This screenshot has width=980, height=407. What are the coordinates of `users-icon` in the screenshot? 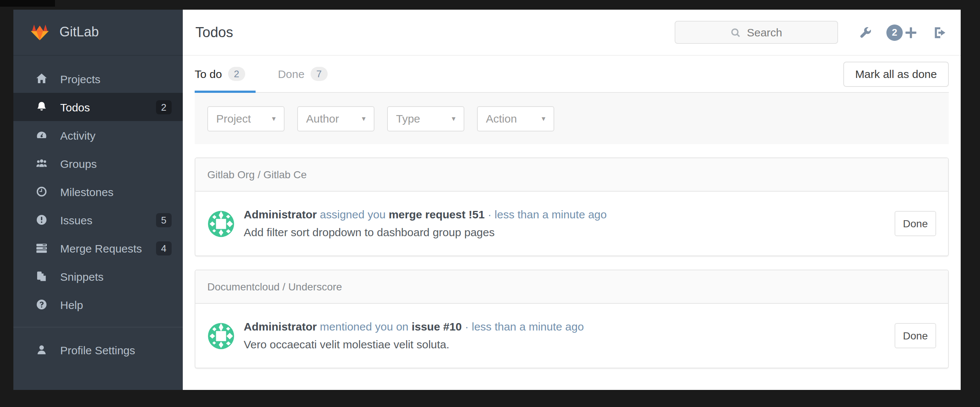 It's located at (41, 164).